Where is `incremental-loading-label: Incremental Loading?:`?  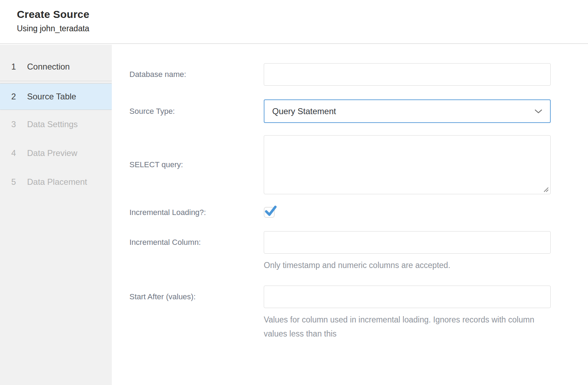
incremental-loading-label: Incremental Loading?: is located at coordinates (197, 212).